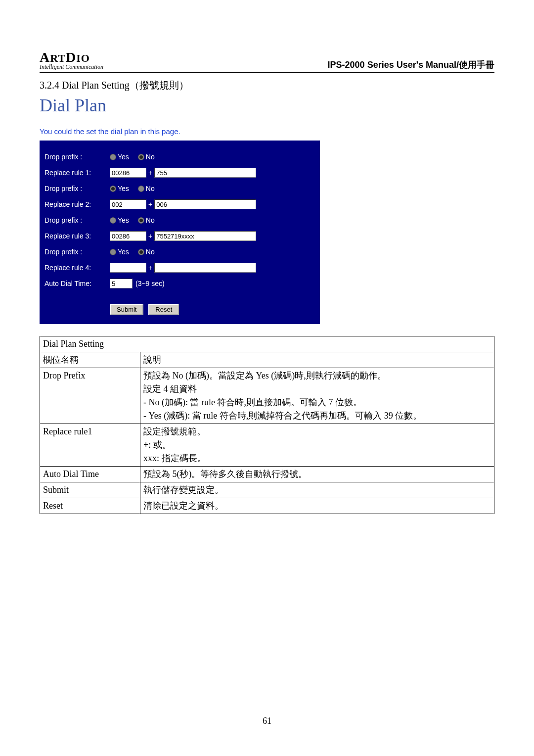 The image size is (534, 756). What do you see at coordinates (90, 474) in the screenshot?
I see `cell-field: Auto Dial Time` at bounding box center [90, 474].